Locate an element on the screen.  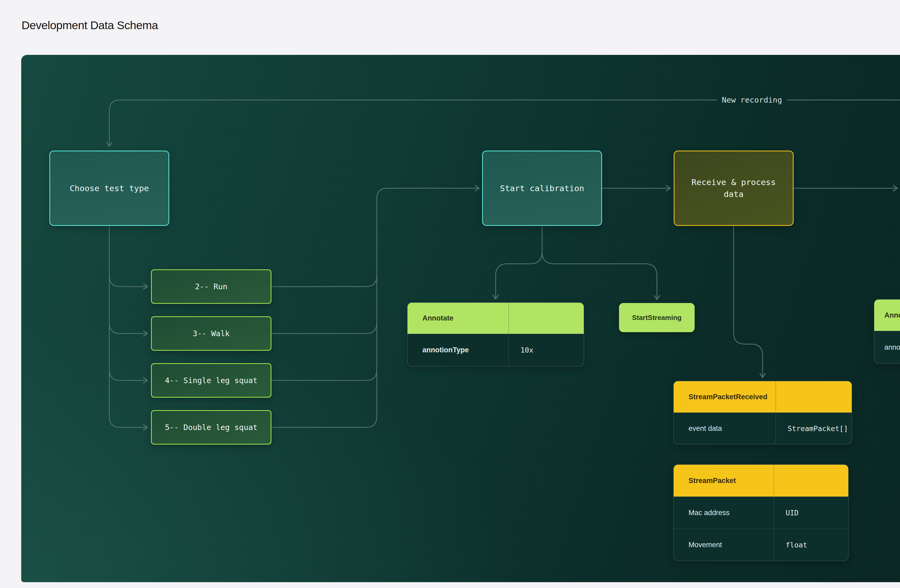
field-type: StreamPacket[] is located at coordinates (814, 429).